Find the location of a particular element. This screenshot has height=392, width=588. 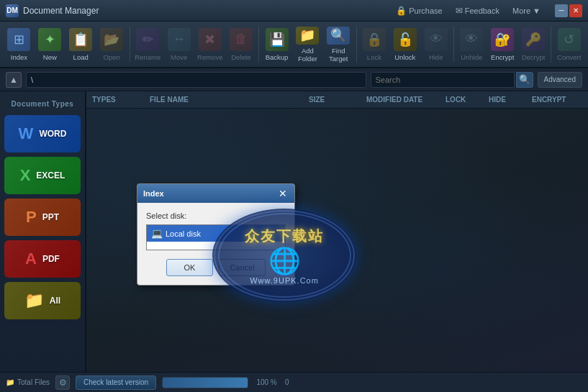

sidebar-title: Document Types is located at coordinates (42, 104).